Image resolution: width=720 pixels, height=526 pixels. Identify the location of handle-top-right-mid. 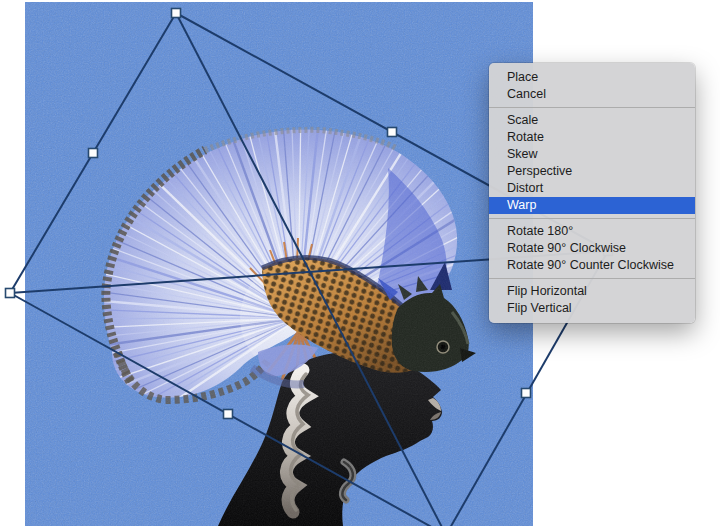
(392, 132).